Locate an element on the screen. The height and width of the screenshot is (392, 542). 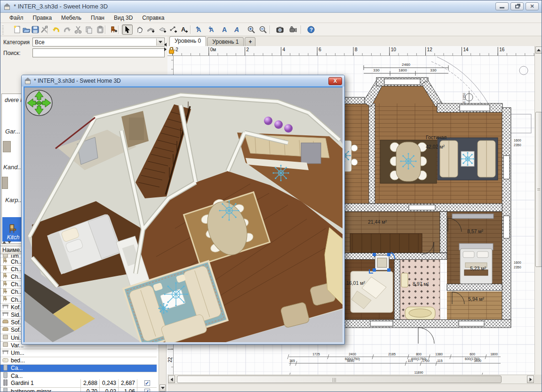
bathtub is located at coordinates (420, 313).